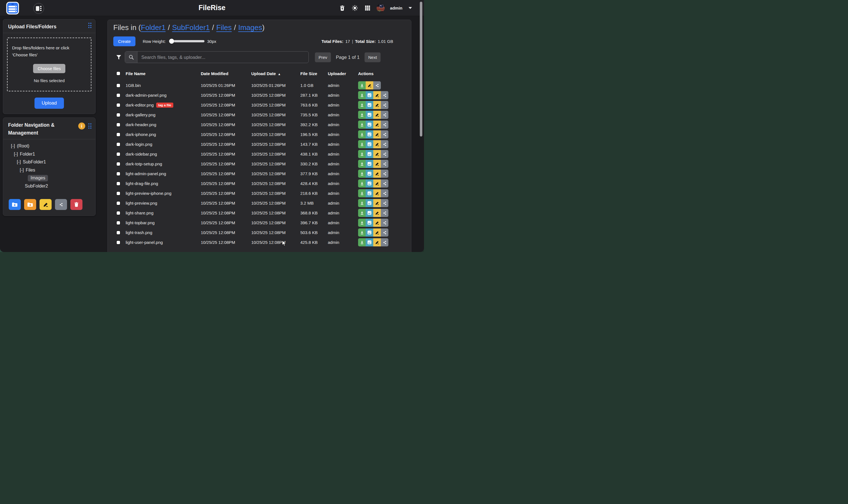  Describe the element at coordinates (191, 28) in the screenshot. I see `breadcrumb-link-subfolder1: SubFolder1` at that location.